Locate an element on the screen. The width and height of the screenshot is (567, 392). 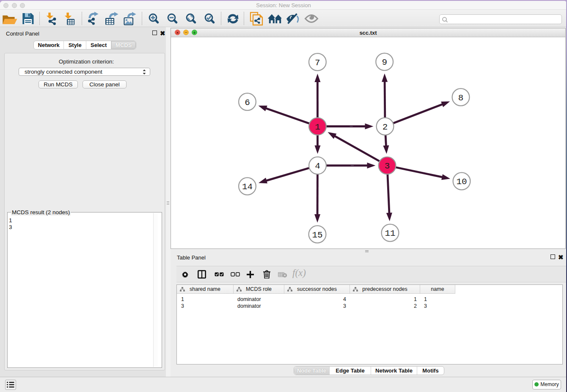
svg-text: 3 is located at coordinates (388, 166).